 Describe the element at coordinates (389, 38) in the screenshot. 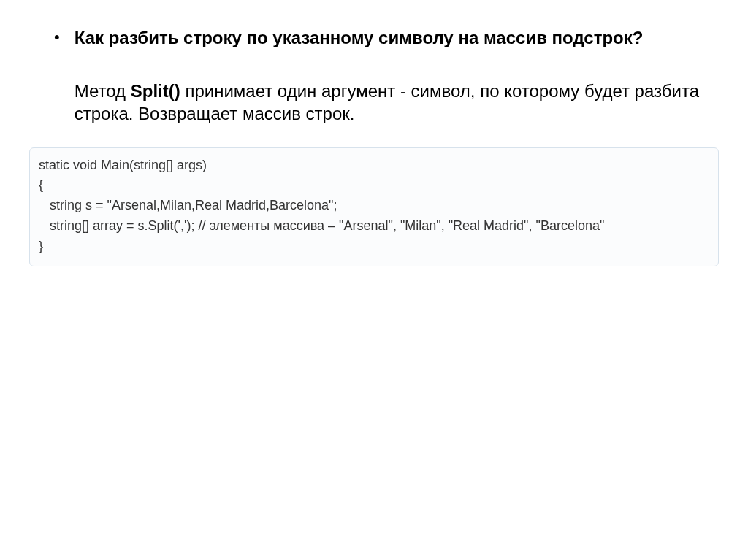

I see `question-text: Как разбить строку по указанному символу…` at that location.